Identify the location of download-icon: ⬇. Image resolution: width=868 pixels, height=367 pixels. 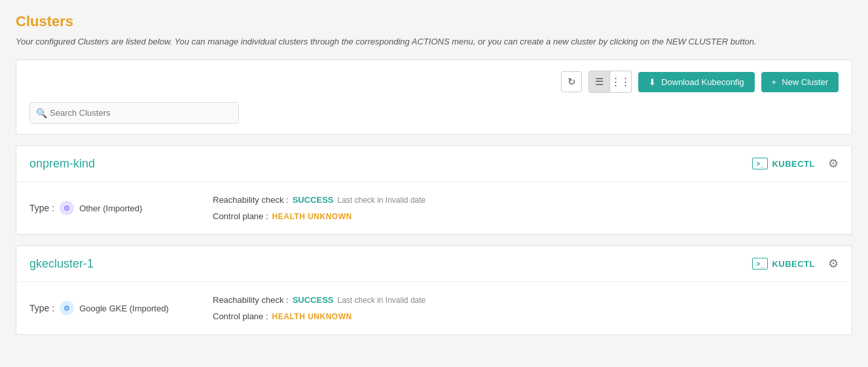
(652, 82).